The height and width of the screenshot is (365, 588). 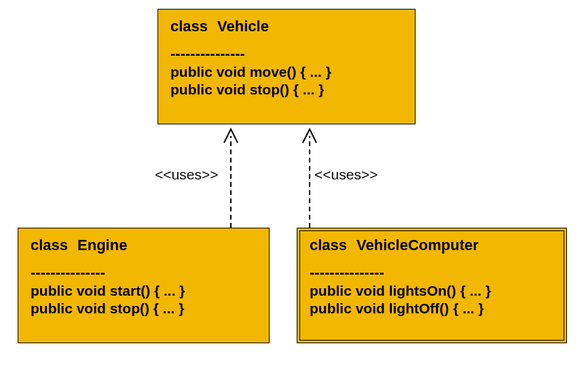 What do you see at coordinates (287, 72) in the screenshot?
I see `class-method: public void move() { ... }` at bounding box center [287, 72].